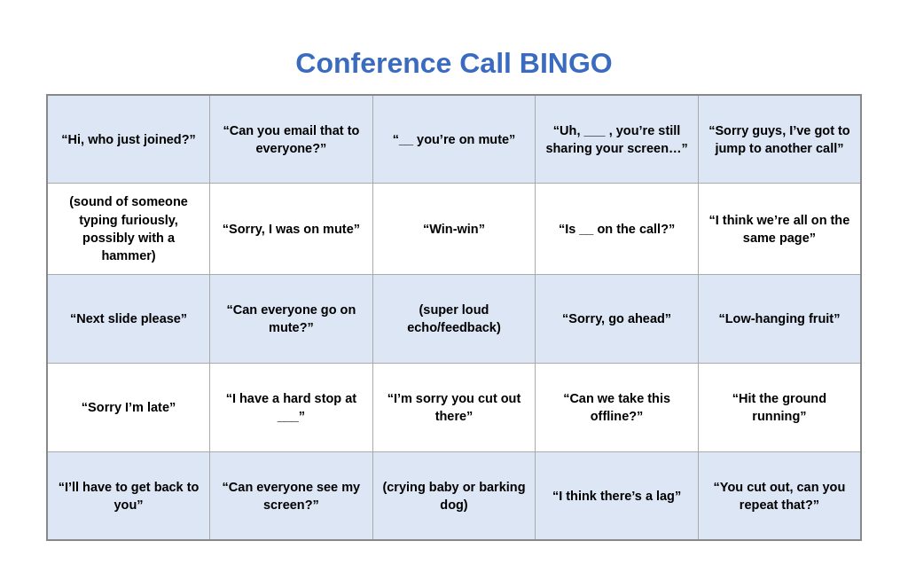  I want to click on bingo-cell: “You cut out, can you repeat that?”, so click(779, 496).